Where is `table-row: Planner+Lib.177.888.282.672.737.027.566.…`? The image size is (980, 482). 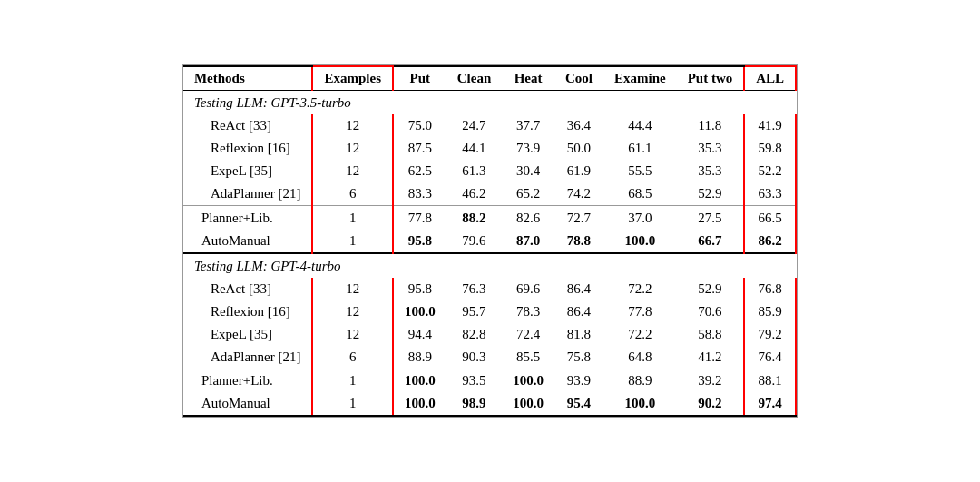 table-row: Planner+Lib.177.888.282.672.737.027.566.… is located at coordinates (490, 218).